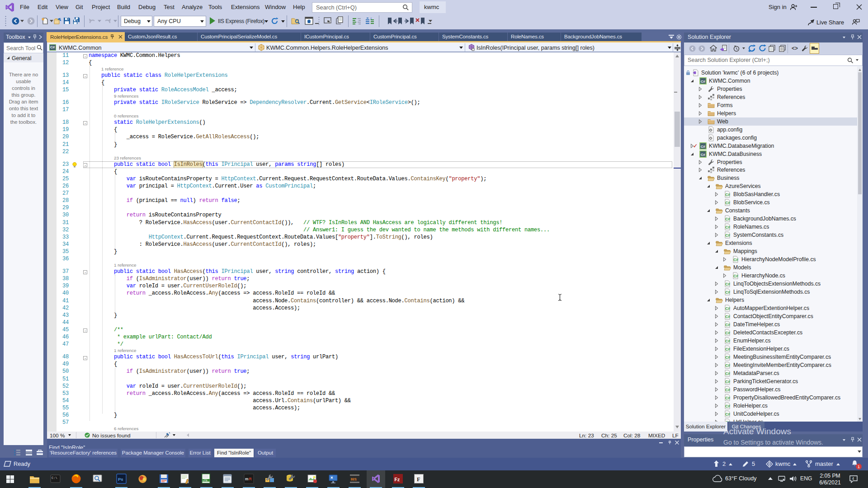  What do you see at coordinates (250, 479) in the screenshot?
I see `svg-text: R` at bounding box center [250, 479].